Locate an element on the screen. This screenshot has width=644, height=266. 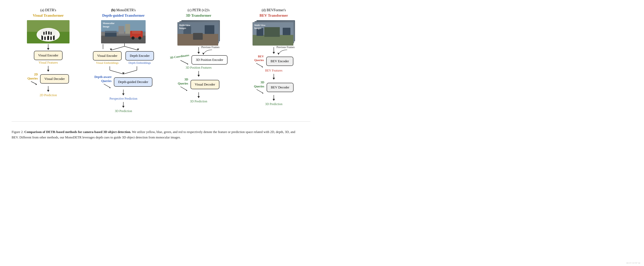
letter-b: (b) MonoDETR's is located at coordinates (124, 10).